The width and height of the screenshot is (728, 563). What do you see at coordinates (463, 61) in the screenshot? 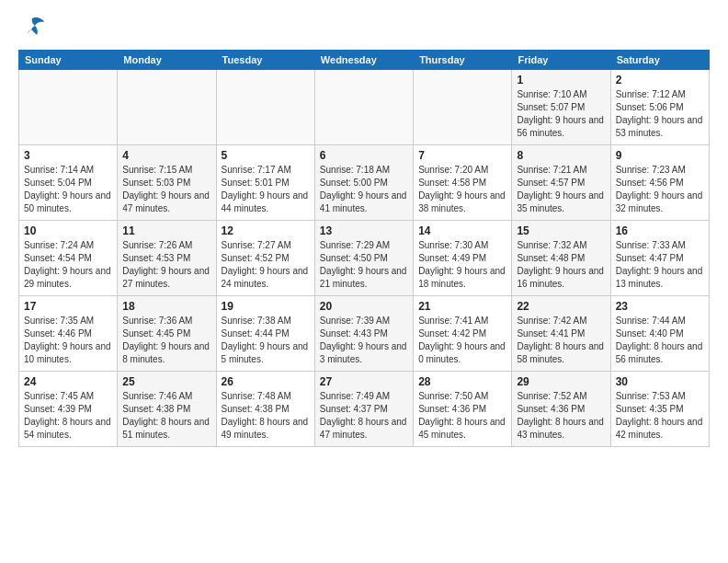
I see `calendar-header-thursday: Thursday` at bounding box center [463, 61].